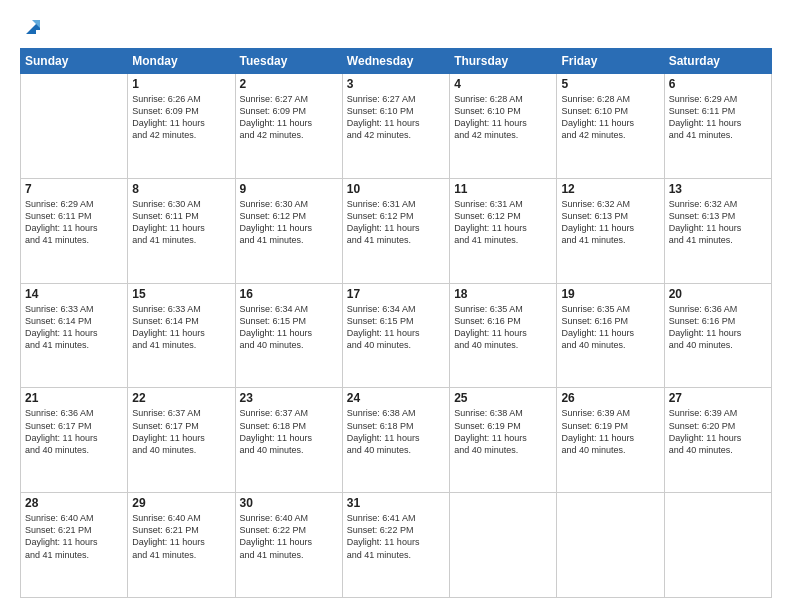  I want to click on cell-info: Sunrise: 6:36 AM Sunset: 6:17 PM Dayligh…, so click(74, 432).